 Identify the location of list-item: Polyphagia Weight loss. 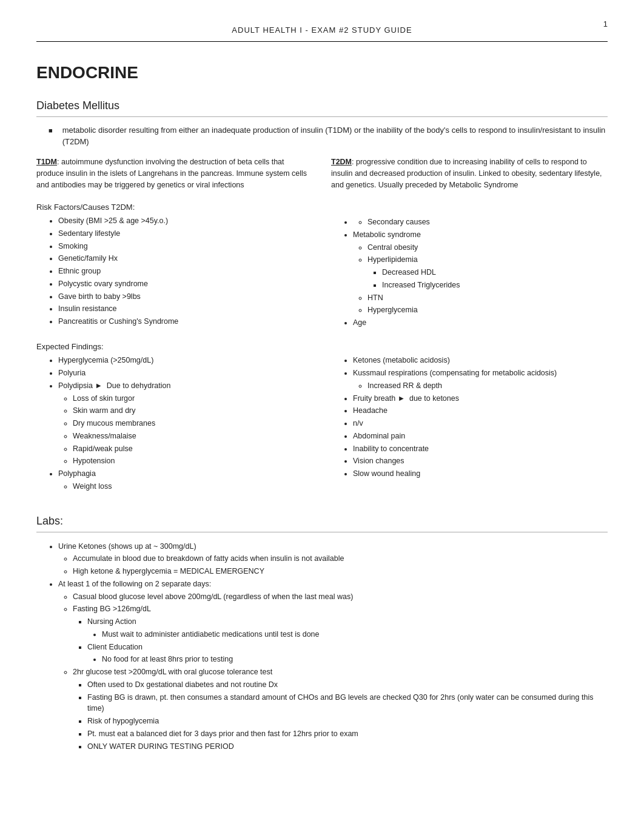
(186, 480).